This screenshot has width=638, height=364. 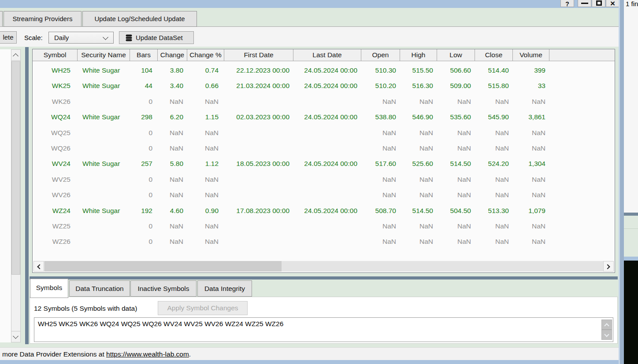 What do you see at coordinates (607, 335) in the screenshot?
I see `textarea-scroll-down-button` at bounding box center [607, 335].